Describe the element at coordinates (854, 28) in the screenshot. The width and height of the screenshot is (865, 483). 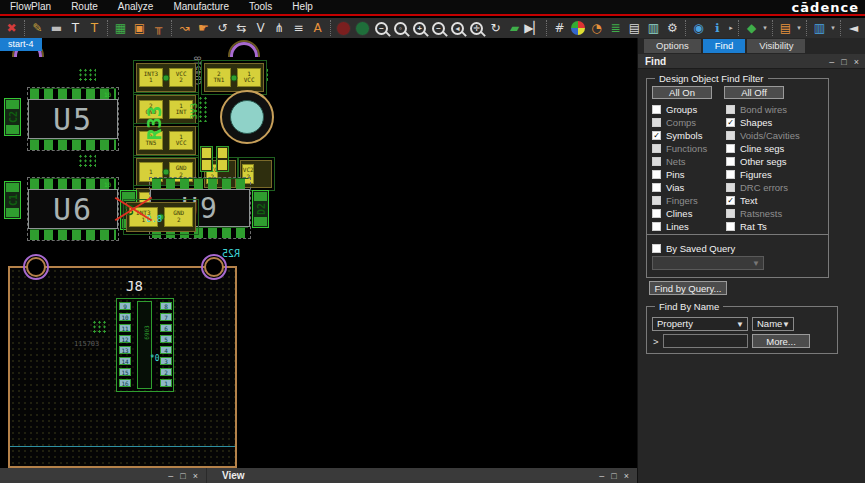
I see `clipped-tool-icon: ◄` at that location.